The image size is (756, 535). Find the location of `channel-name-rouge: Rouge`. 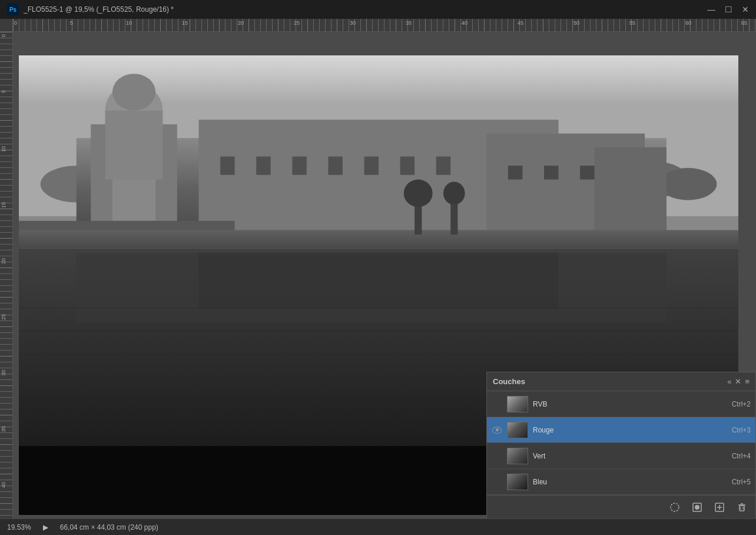

channel-name-rouge: Rouge is located at coordinates (630, 430).